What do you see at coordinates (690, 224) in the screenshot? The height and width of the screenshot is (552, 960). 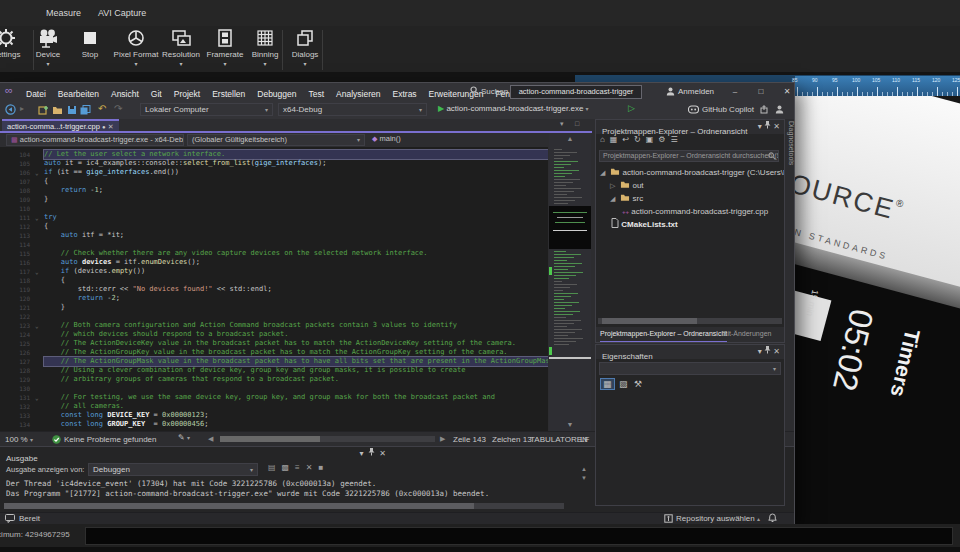 I see `tree-item-cmakelists: CMakeLists.txt` at bounding box center [690, 224].